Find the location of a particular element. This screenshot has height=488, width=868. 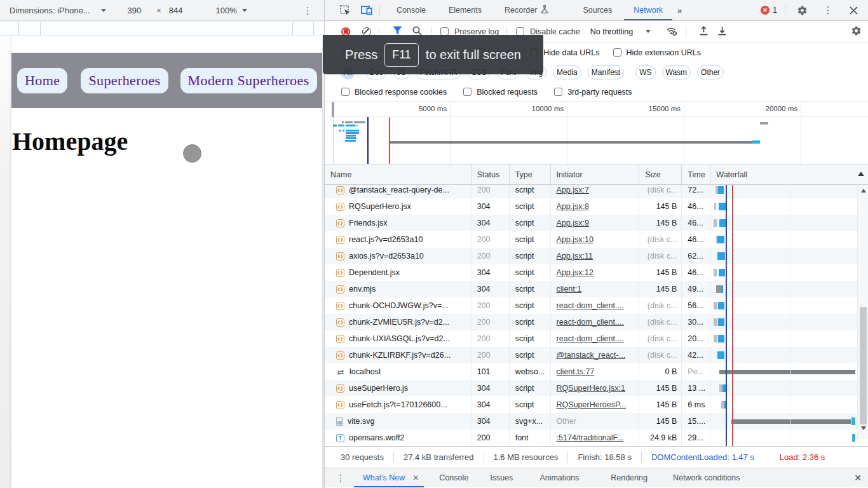

request-row: @tanstack_react-query-de...200scriptApp.… is located at coordinates (596, 192).